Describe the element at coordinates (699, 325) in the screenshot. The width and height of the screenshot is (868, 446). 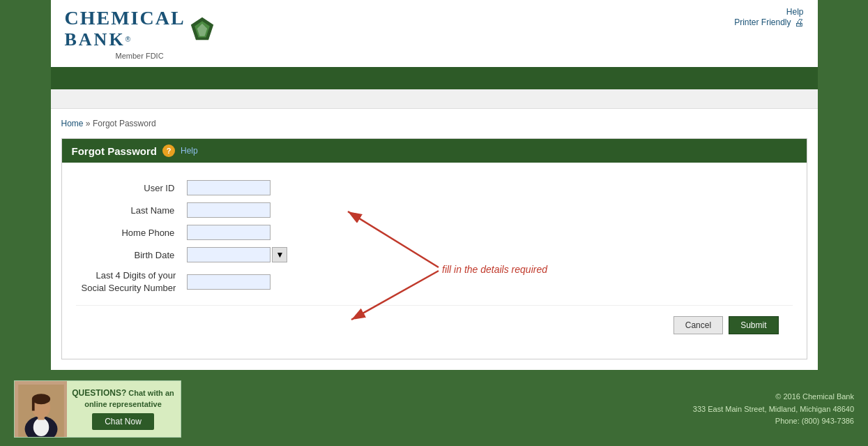
I see `cancel-button: Cancel` at that location.